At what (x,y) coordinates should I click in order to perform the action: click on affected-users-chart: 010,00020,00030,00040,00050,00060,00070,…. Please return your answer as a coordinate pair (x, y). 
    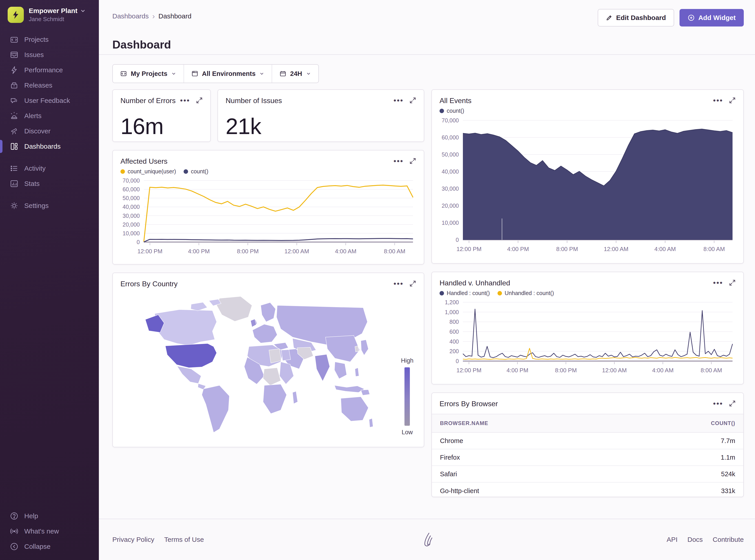
    Looking at the image, I should click on (268, 217).